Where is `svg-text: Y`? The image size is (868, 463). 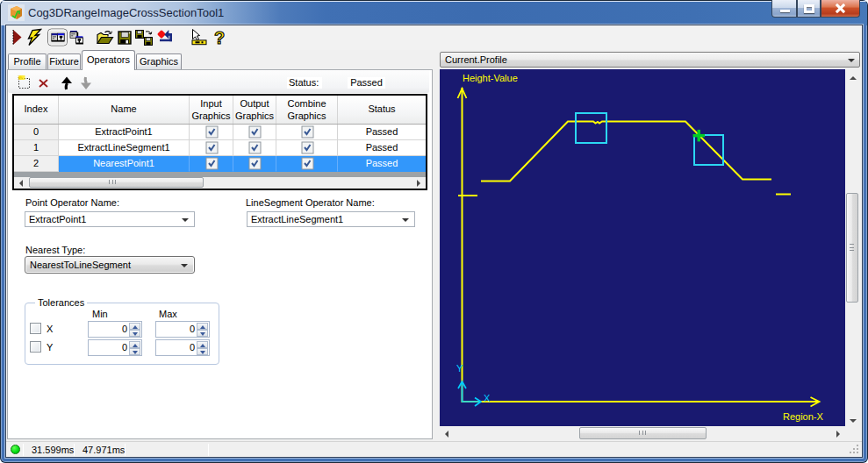
svg-text: Y is located at coordinates (460, 368).